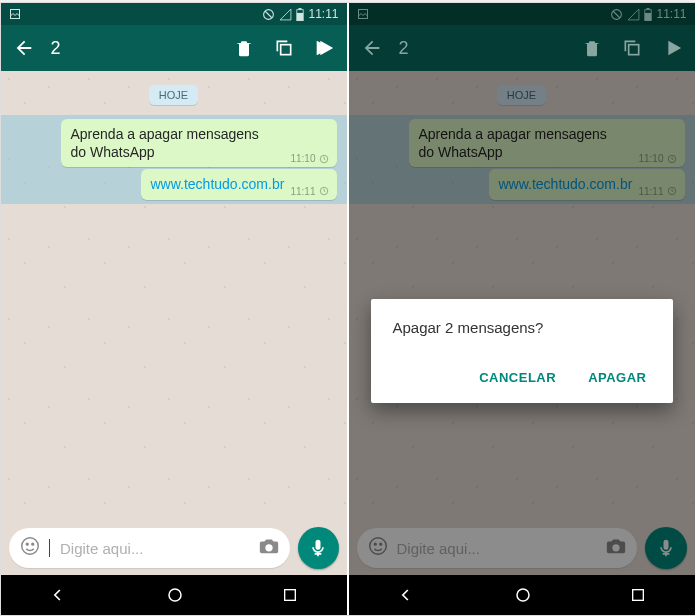  I want to click on message-input-field, so click(150, 548).